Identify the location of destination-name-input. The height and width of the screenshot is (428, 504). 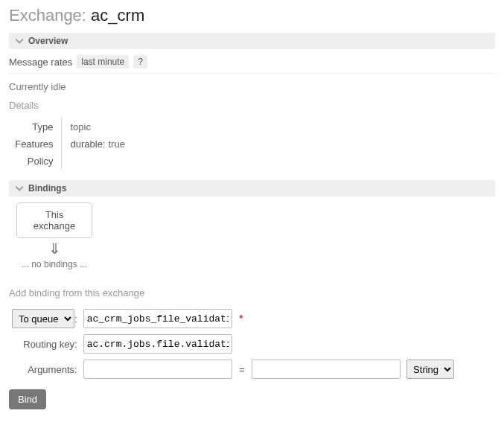
(158, 319).